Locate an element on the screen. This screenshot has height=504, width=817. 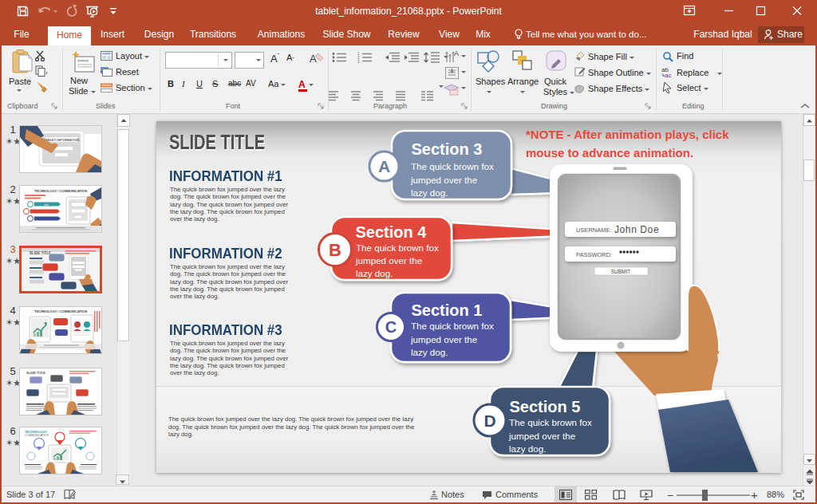
svg-text: TABLET INFORMATION is located at coordinates (62, 140).